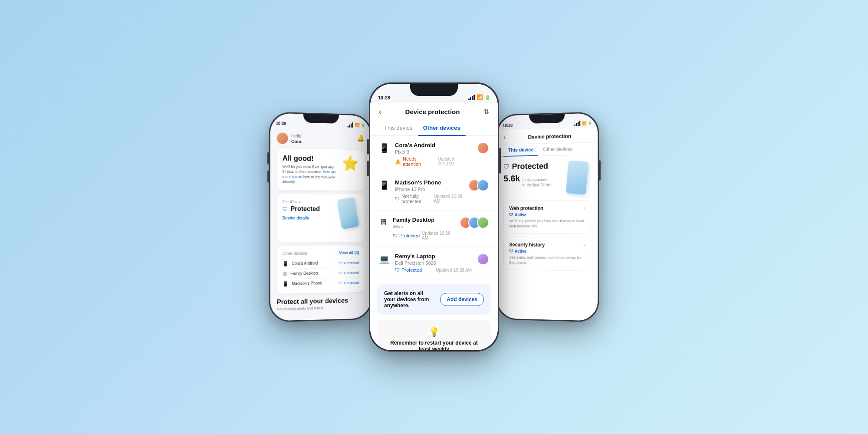 This screenshot has width=868, height=434. What do you see at coordinates (380, 112) in the screenshot?
I see `back-button: ‹` at bounding box center [380, 112].